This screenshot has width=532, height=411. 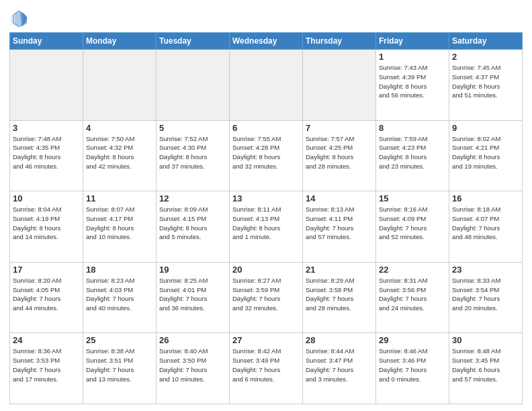 What do you see at coordinates (339, 153) in the screenshot?
I see `day-info: Sunrise: 7:57 AMSunset: 4:25 PMDaylight:…` at bounding box center [339, 153].